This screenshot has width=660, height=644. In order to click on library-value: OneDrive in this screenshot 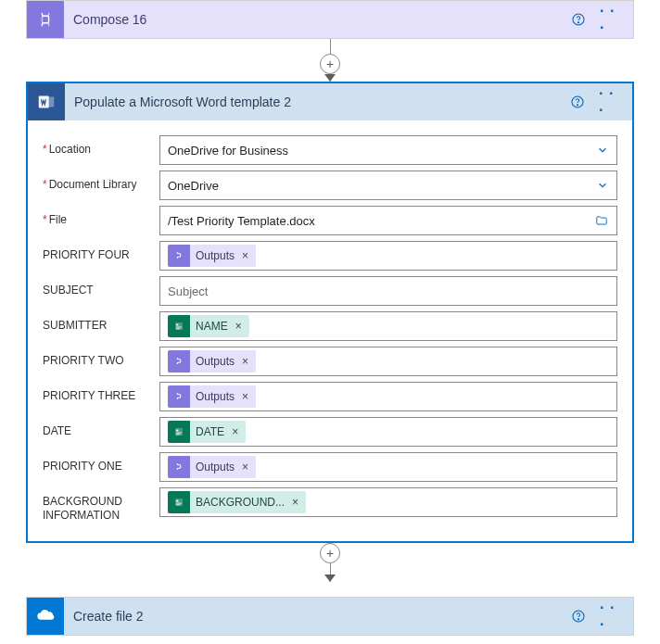, I will do `click(380, 185)`.